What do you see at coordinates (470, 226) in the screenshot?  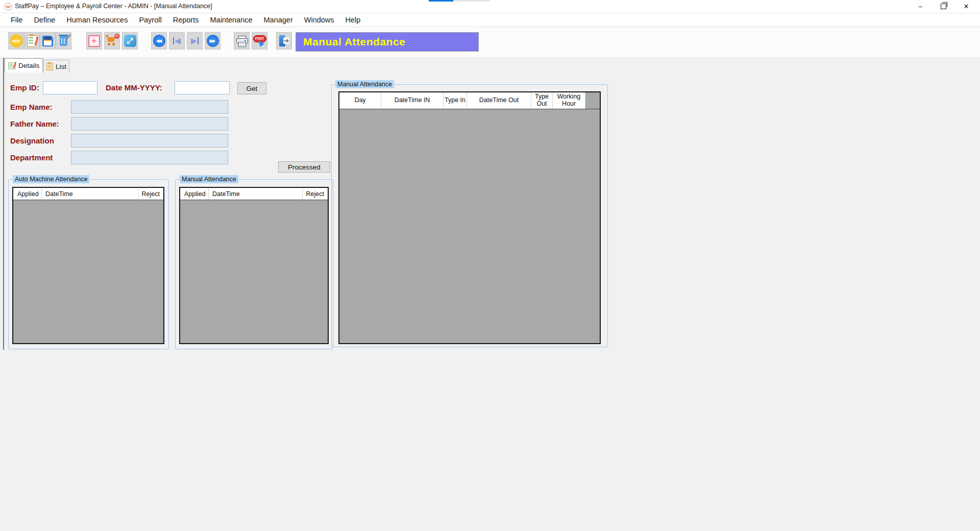 I see `manual-main-grid-body` at bounding box center [470, 226].